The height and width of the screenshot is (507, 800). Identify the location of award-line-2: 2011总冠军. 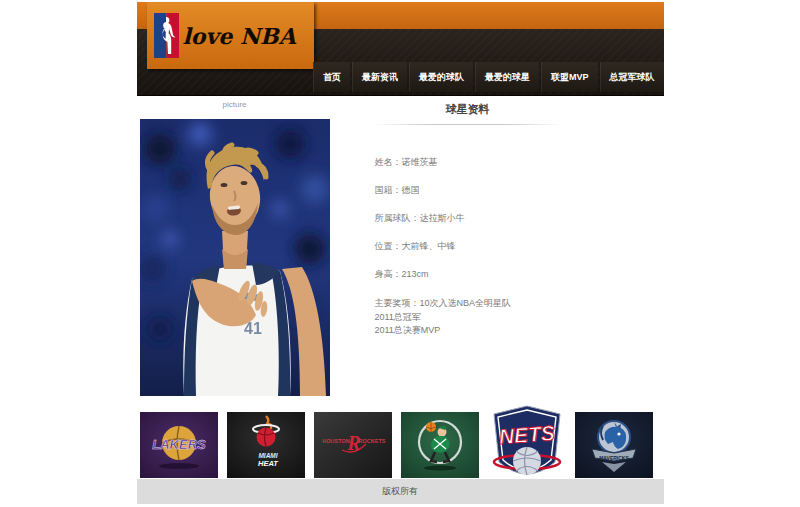
(475, 318).